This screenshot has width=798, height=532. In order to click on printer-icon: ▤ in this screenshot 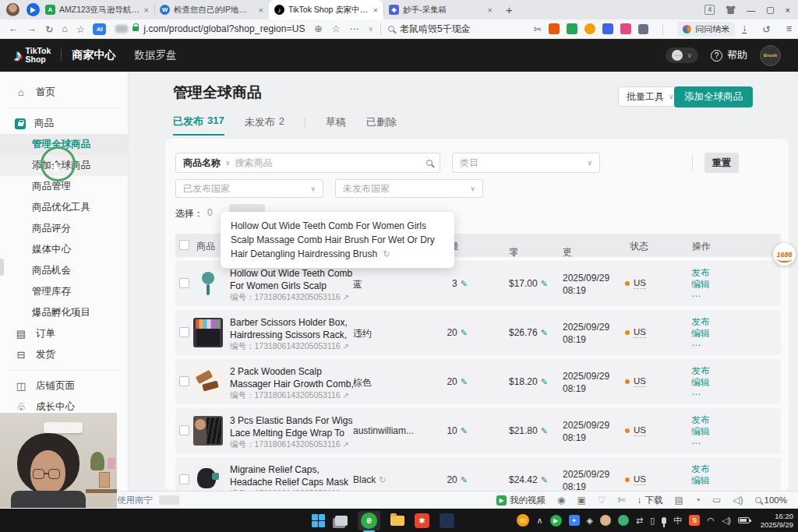, I will do `click(678, 500)`.